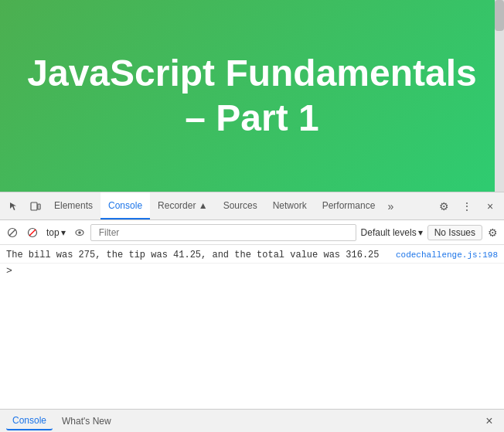 This screenshot has height=432, width=504. What do you see at coordinates (36, 206) in the screenshot?
I see `device-toolbar-icon` at bounding box center [36, 206].